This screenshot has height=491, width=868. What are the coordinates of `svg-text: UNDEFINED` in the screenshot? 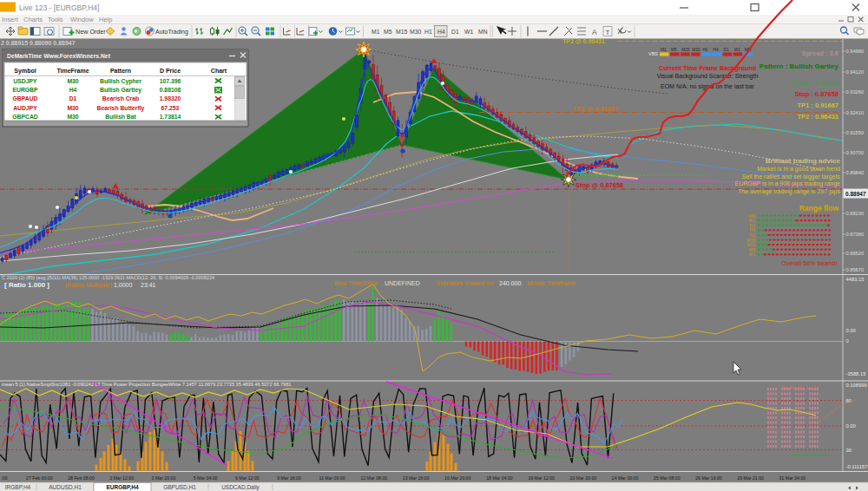 It's located at (403, 283).